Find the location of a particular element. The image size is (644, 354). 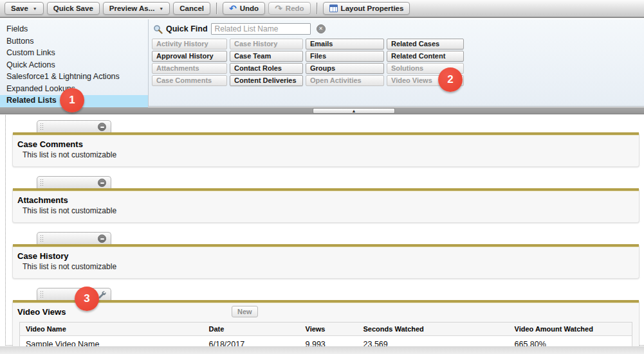

undo-label: Undo is located at coordinates (250, 8).